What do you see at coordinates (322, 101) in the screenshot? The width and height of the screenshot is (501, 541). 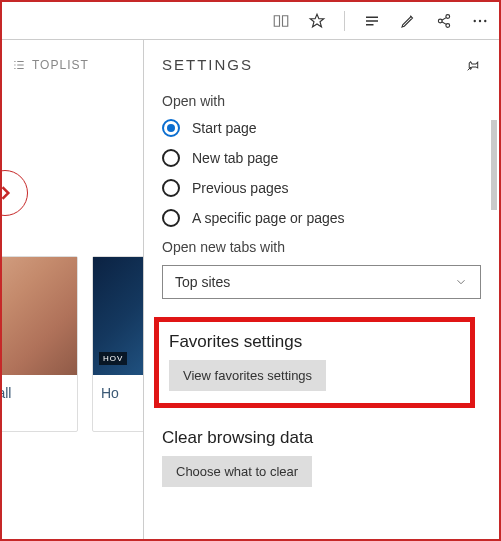 I see `open-with-label: Open with` at bounding box center [322, 101].